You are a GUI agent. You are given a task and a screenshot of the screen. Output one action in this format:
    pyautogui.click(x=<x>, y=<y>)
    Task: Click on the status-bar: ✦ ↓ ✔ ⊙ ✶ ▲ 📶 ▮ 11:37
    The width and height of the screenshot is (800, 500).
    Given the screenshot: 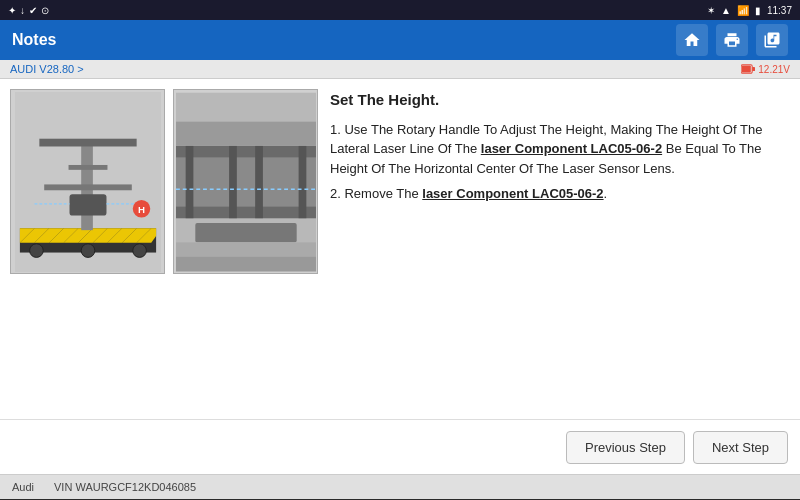 What is the action you would take?
    pyautogui.click(x=400, y=10)
    